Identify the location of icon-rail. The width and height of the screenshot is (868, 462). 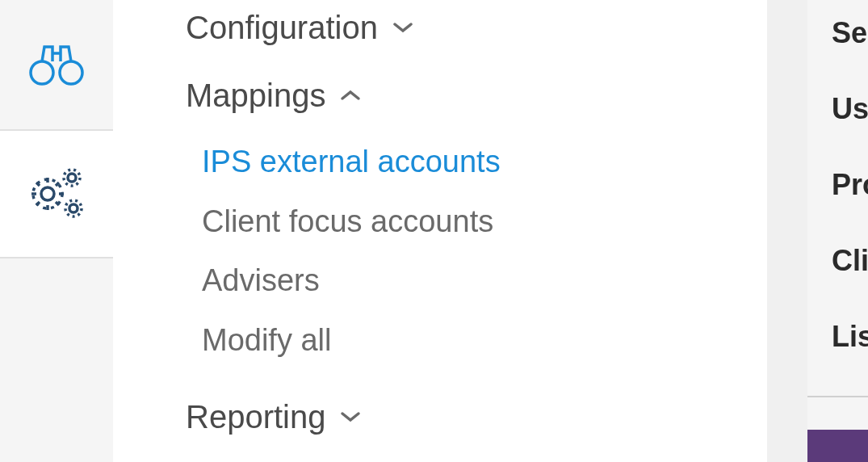
(57, 231).